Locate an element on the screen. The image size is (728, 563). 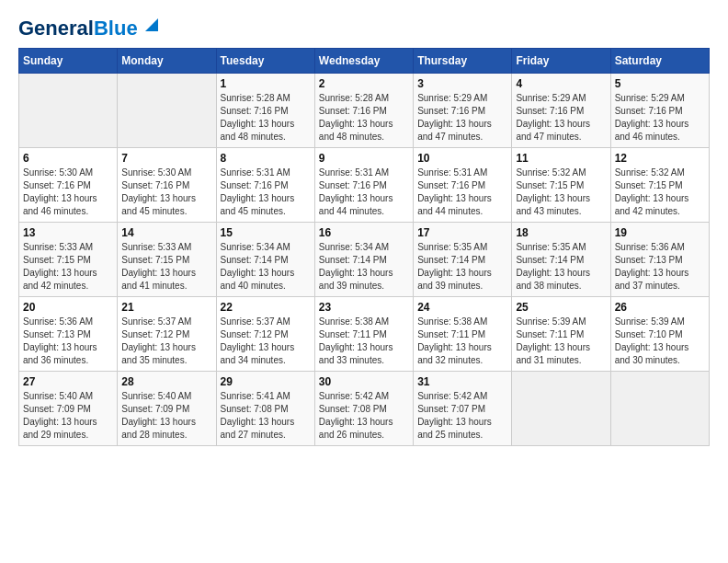
calendar-cell: 9 Sunrise: 5:31 AM Sunset: 7:16 PM Dayli… is located at coordinates (364, 186).